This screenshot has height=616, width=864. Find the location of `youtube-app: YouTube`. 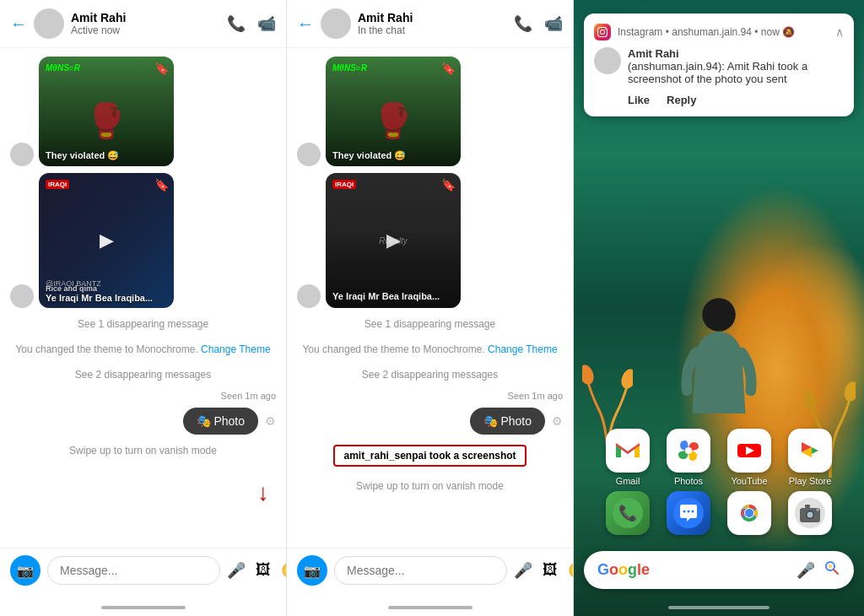

youtube-app: YouTube is located at coordinates (749, 457).